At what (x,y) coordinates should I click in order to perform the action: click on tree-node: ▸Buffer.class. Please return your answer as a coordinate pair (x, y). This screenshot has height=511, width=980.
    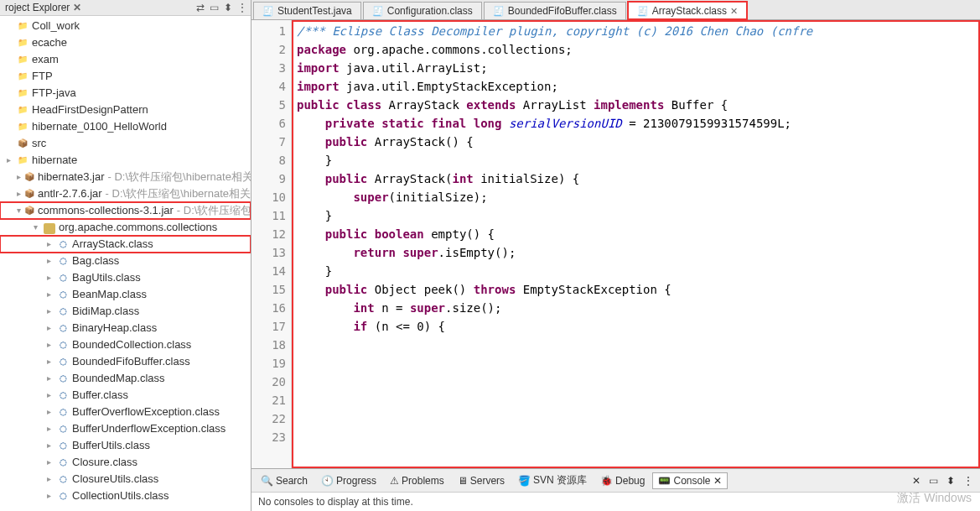
    Looking at the image, I should click on (126, 395).